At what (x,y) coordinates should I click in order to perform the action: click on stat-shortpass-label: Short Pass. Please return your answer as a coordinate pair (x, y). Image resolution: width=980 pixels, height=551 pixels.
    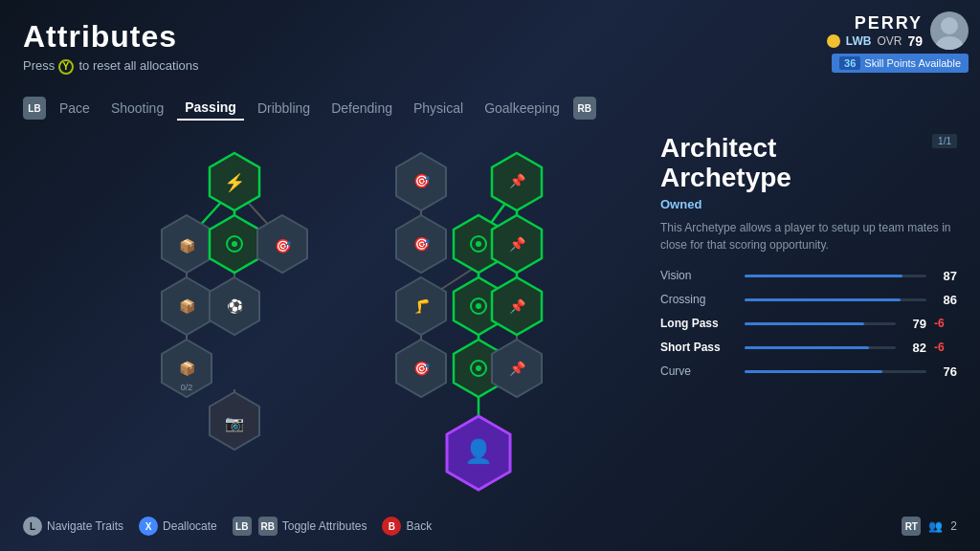
    Looking at the image, I should click on (699, 347).